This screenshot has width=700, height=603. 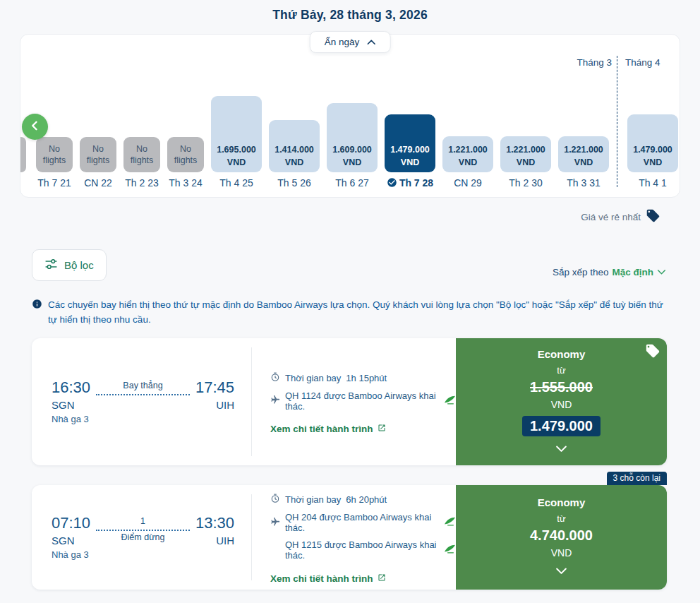 What do you see at coordinates (51, 265) in the screenshot?
I see `filter-sliders-icon` at bounding box center [51, 265].